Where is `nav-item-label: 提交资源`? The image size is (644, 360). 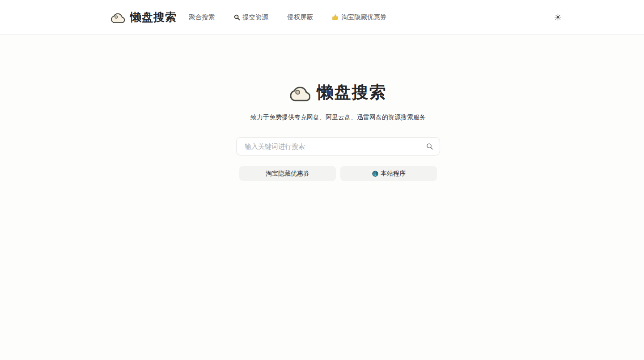 nav-item-label: 提交资源 is located at coordinates (255, 17).